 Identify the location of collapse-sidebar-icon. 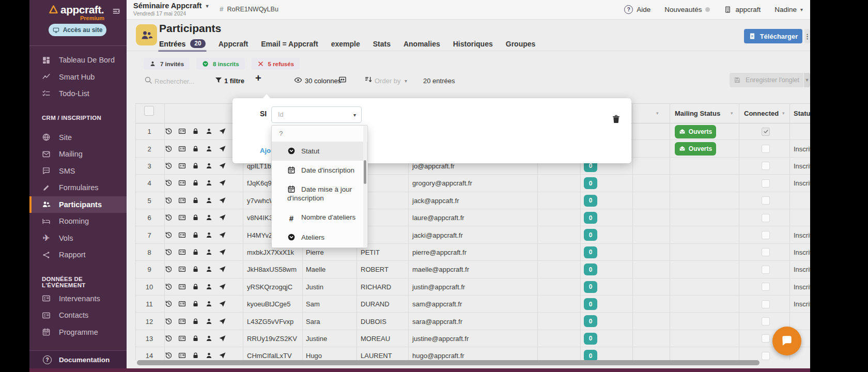
(116, 11).